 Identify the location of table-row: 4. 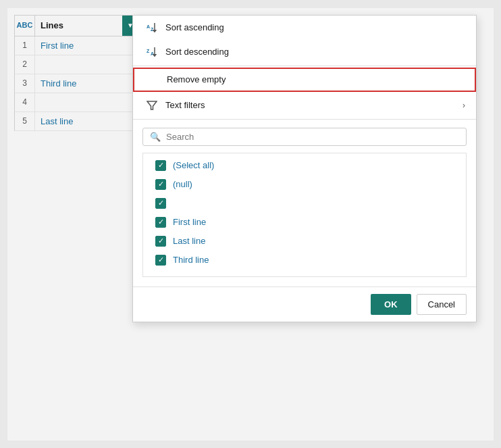
(77, 103).